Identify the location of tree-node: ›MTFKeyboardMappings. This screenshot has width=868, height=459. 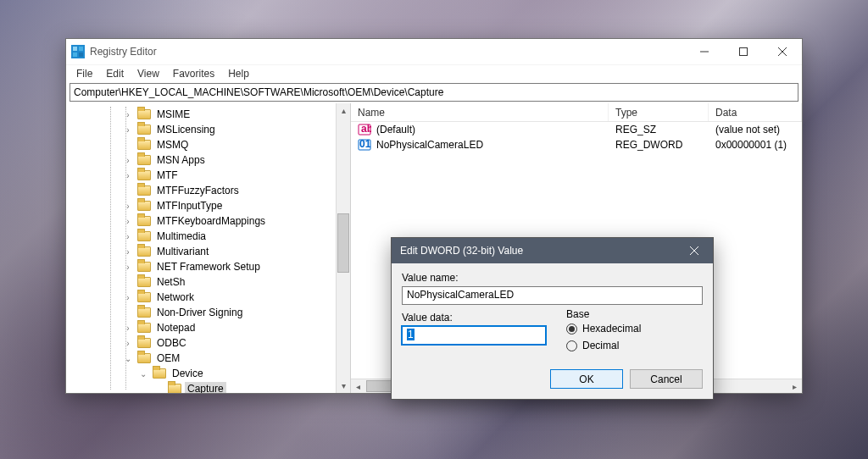
(201, 221).